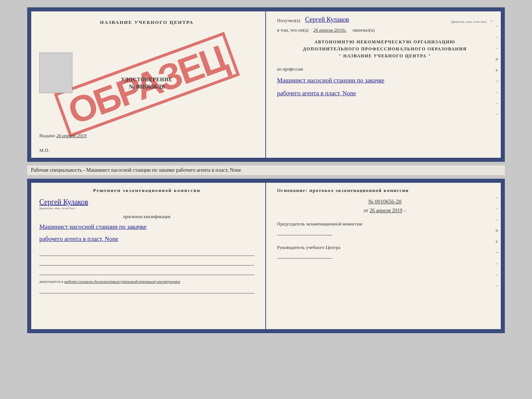 The image size is (532, 399). Describe the element at coordinates (492, 21) in the screenshot. I see `dash-after-name: –` at that location.